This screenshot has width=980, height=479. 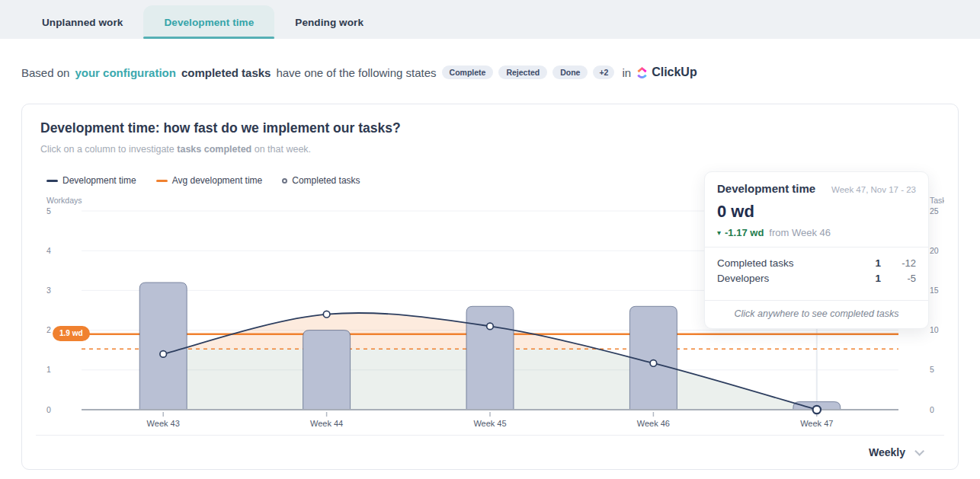 What do you see at coordinates (934, 330) in the screenshot?
I see `right-axis-tick: 10` at bounding box center [934, 330].